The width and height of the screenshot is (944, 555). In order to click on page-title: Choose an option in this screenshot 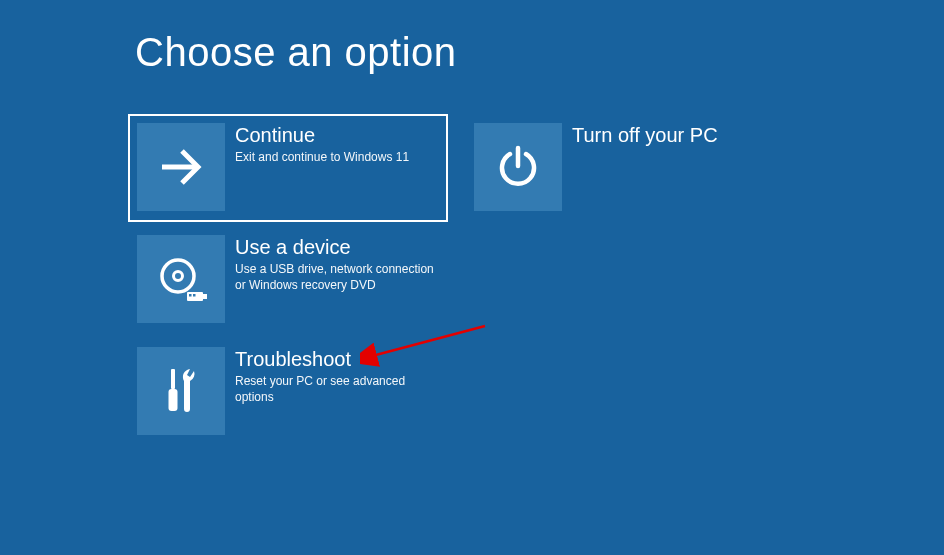, I will do `click(296, 52)`.